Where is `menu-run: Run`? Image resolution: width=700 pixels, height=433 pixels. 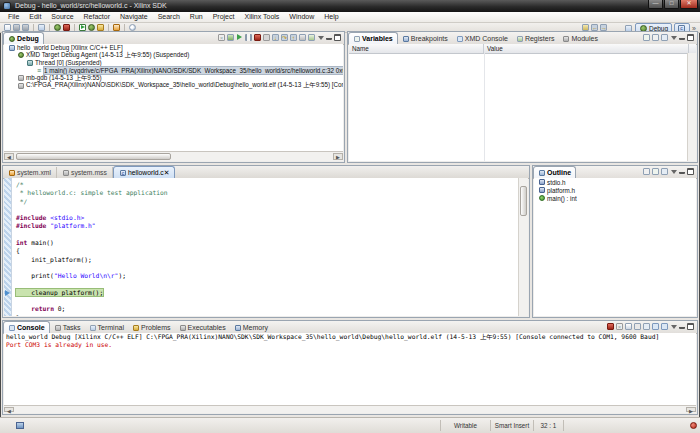 menu-run: Run is located at coordinates (196, 17).